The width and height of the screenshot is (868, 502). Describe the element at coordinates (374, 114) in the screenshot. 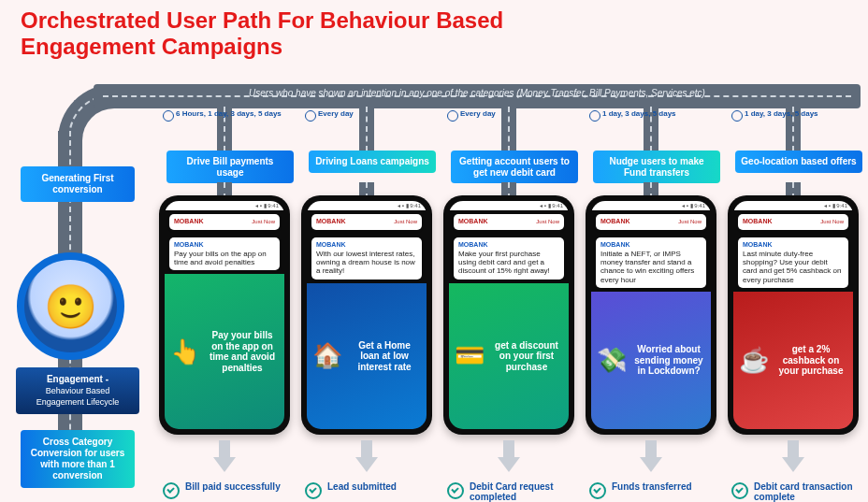

I see `timing-2: Every day` at that location.